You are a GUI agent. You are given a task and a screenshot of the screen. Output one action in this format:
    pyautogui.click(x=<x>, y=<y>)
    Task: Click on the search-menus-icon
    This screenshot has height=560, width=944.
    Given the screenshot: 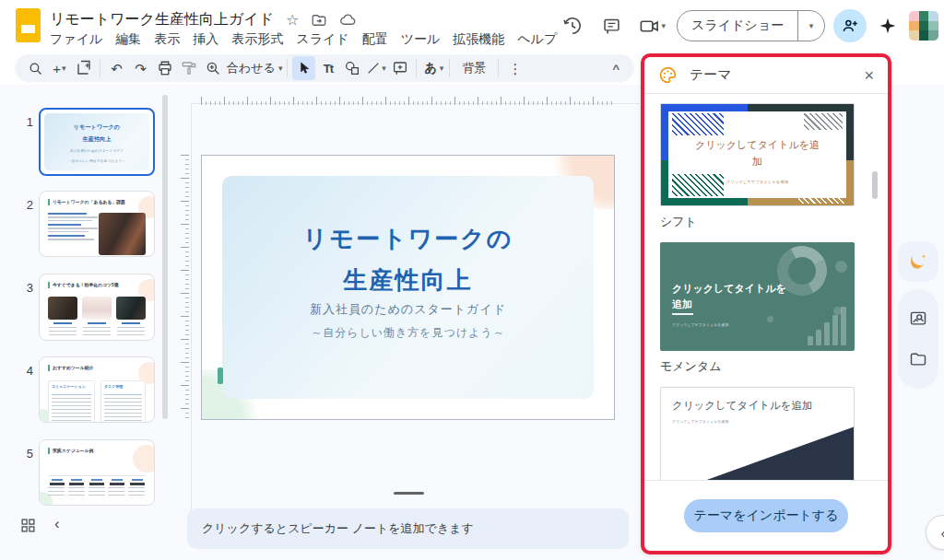 What is the action you would take?
    pyautogui.click(x=35, y=68)
    